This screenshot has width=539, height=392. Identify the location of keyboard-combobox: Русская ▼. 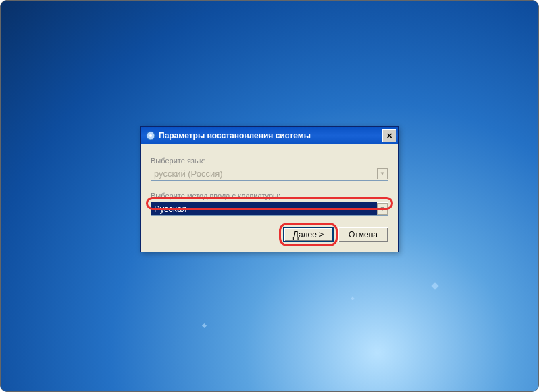
(270, 209).